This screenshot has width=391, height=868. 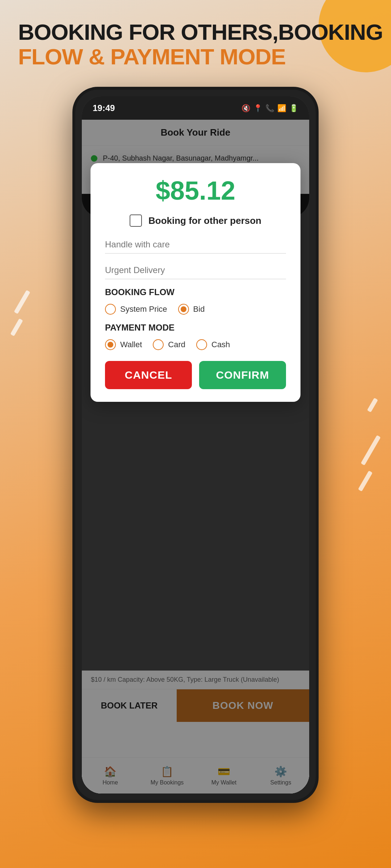 I want to click on booking-other-checkbox, so click(x=136, y=221).